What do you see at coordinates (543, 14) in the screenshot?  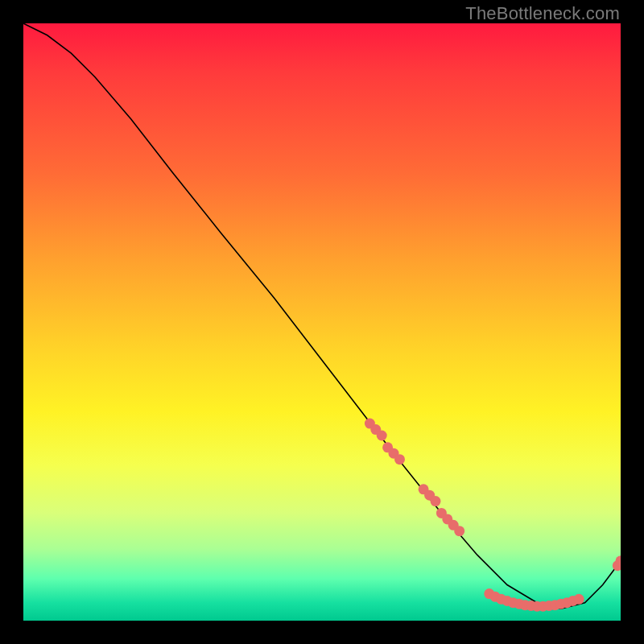 I see `watermark-text: TheBottleneck.com` at bounding box center [543, 14].